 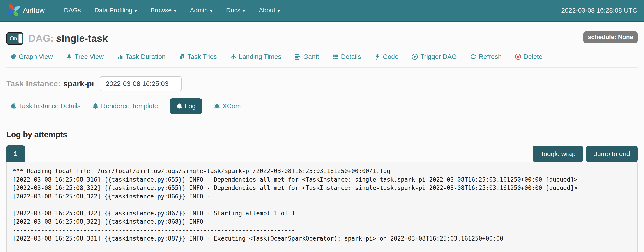 What do you see at coordinates (612, 154) in the screenshot?
I see `jump-to-end-button: Jump to end` at bounding box center [612, 154].